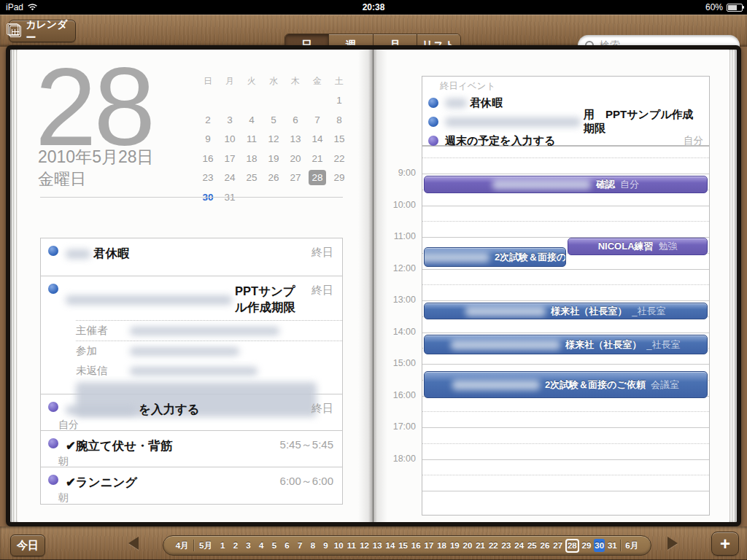  Describe the element at coordinates (638, 246) in the screenshot. I see `timeline-event: NICOLA練習勉強` at that location.